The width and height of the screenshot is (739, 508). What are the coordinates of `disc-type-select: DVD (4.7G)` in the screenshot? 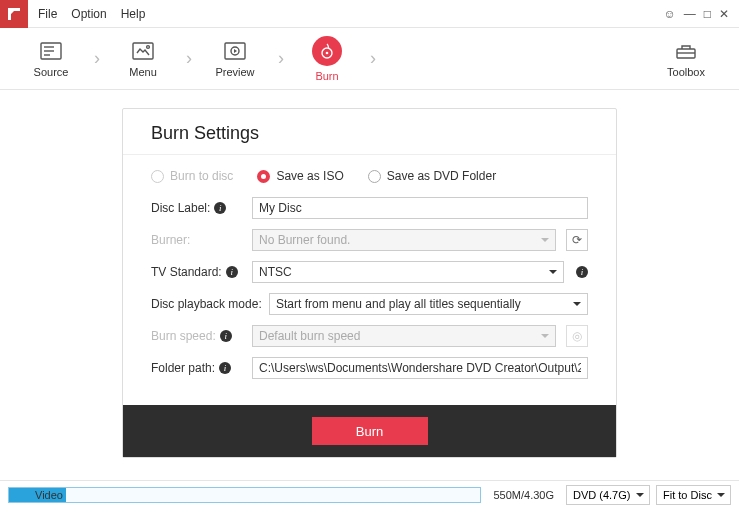 It's located at (608, 495).